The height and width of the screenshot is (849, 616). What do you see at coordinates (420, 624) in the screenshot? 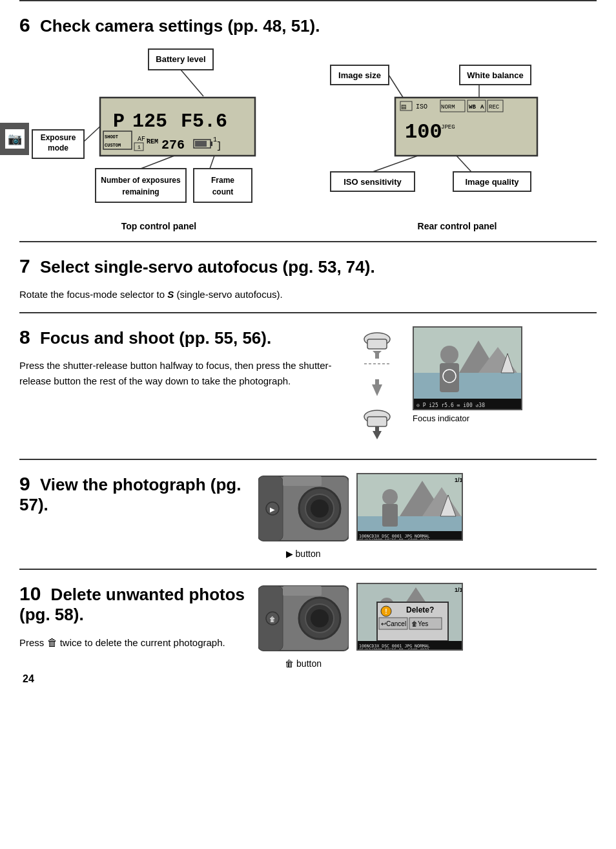
I see `svg-text: 🗑Yes` at bounding box center [420, 624].